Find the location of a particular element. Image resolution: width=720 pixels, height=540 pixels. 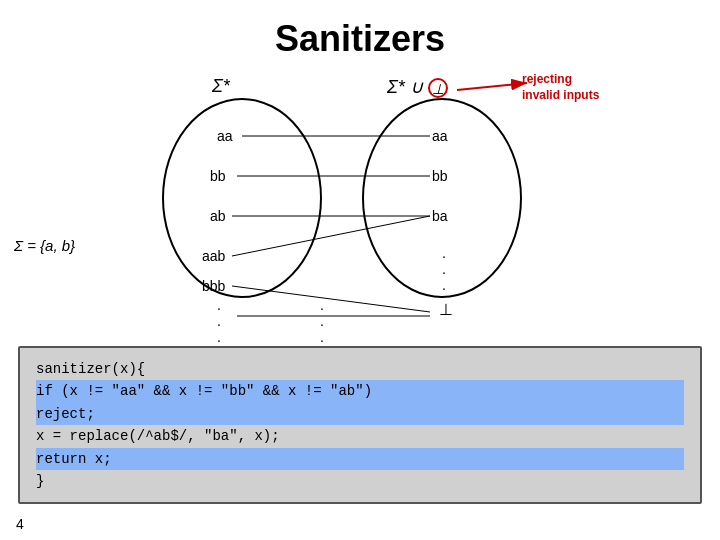

code-highlight-5: return x; is located at coordinates (360, 459).